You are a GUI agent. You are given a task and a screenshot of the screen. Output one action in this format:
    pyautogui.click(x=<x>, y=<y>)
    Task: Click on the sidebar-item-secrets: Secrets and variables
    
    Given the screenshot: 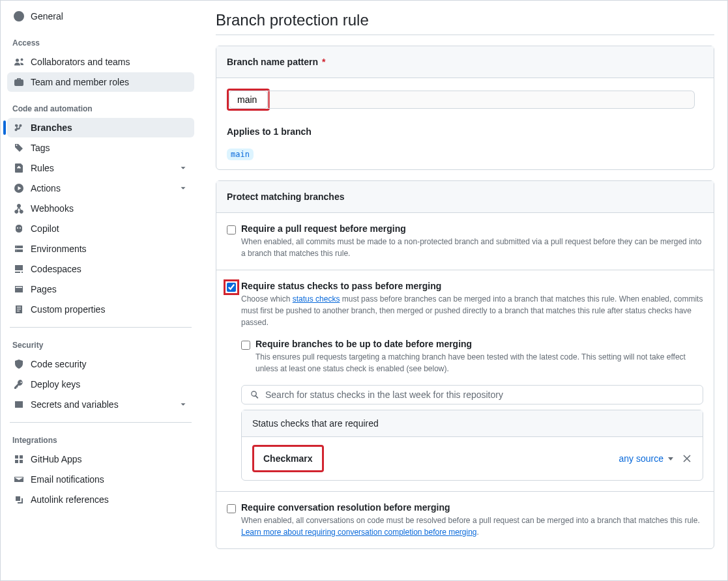 What is the action you would take?
    pyautogui.click(x=100, y=404)
    